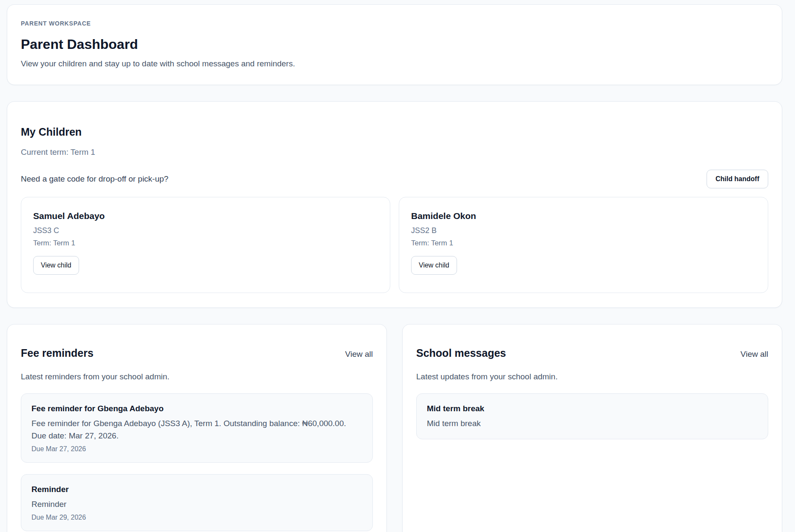 This screenshot has width=795, height=532. What do you see at coordinates (395, 152) in the screenshot?
I see `current-term-text: Current term: Term 1` at bounding box center [395, 152].